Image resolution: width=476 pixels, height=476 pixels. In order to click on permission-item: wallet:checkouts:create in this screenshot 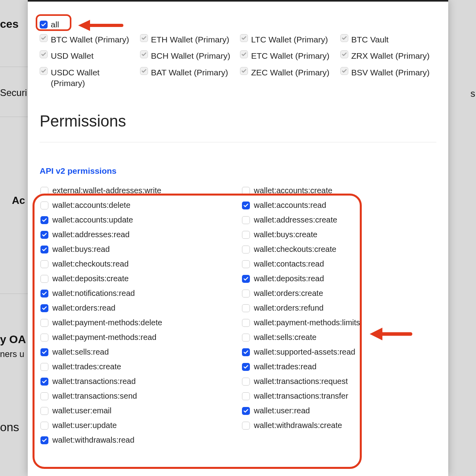, I will do `click(339, 249)`.